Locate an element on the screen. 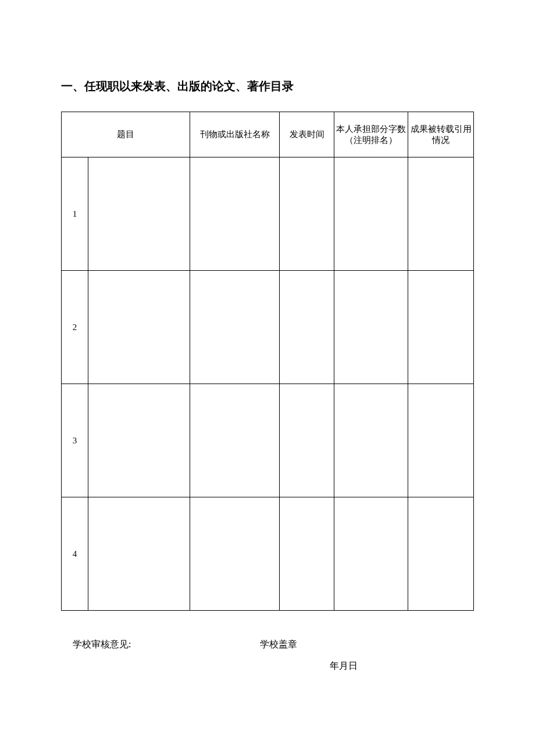 This screenshot has height=756, width=535. cell-num: 2 is located at coordinates (75, 328).